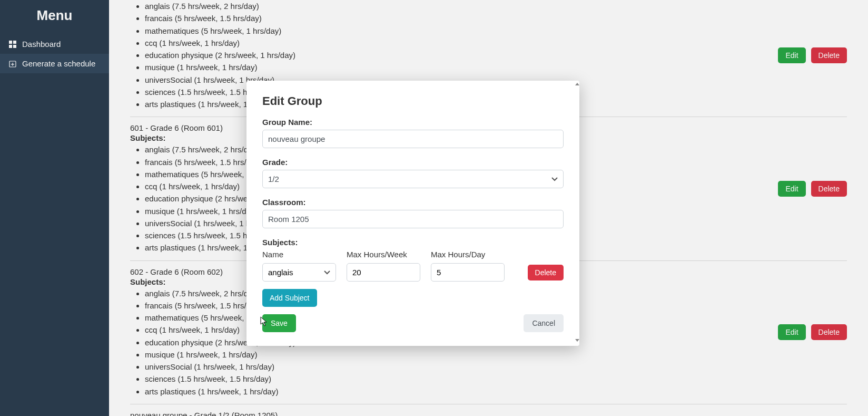 This screenshot has width=868, height=416. I want to click on cancel-button: Cancel, so click(544, 323).